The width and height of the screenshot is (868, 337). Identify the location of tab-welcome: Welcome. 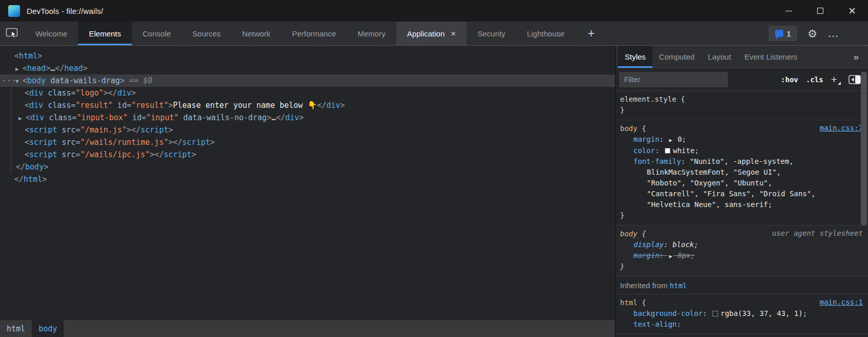
(51, 33).